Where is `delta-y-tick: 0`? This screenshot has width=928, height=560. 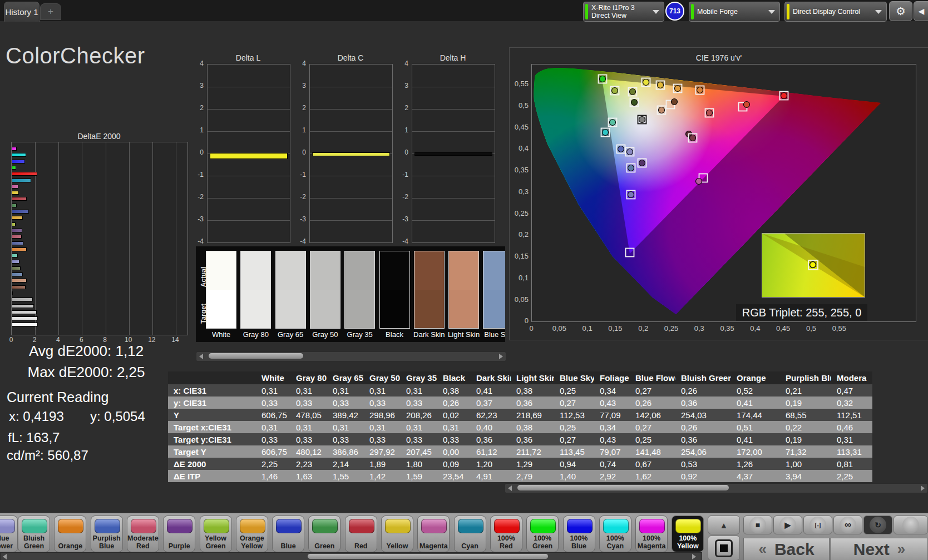 delta-y-tick: 0 is located at coordinates (402, 152).